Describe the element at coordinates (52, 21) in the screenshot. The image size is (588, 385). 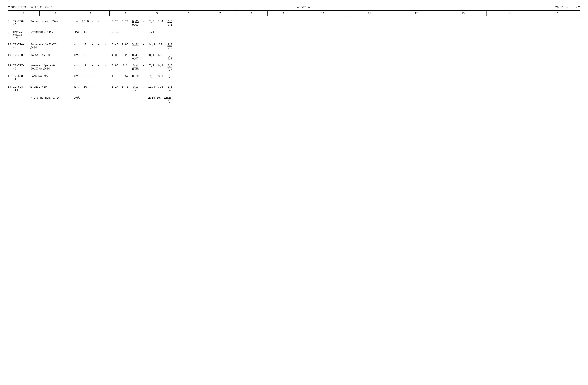
I see `row-desc: То же, диам. 89мм` at that location.